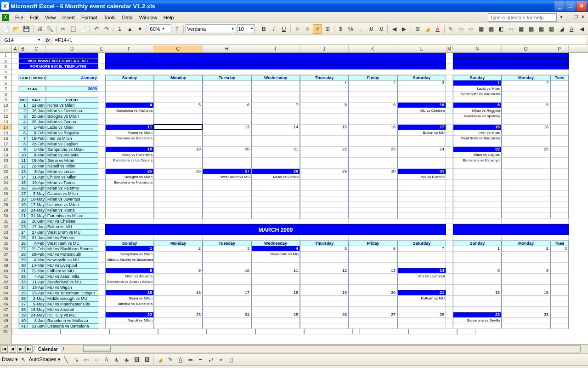 The image size is (588, 368). What do you see at coordinates (297, 29) in the screenshot?
I see `align-left-icon: ≡` at bounding box center [297, 29].